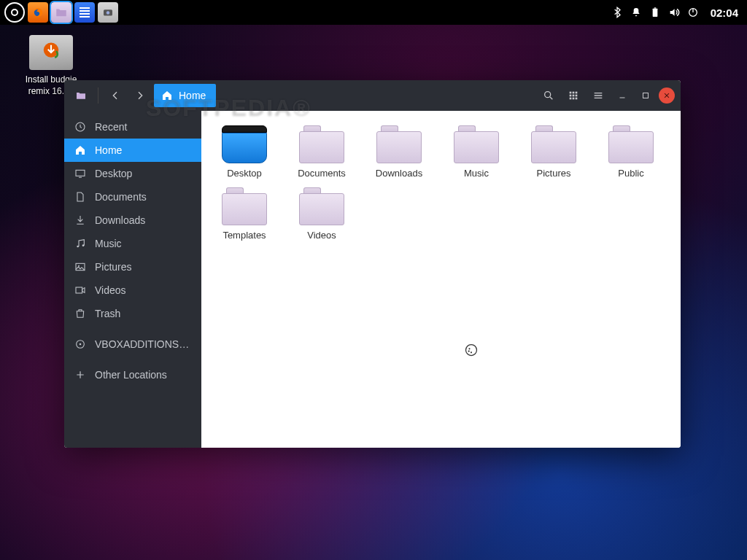  I want to click on taskbar-files-icon, so click(61, 12).